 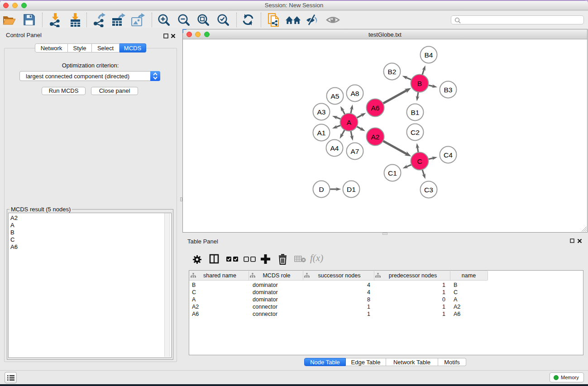 What do you see at coordinates (376, 108) in the screenshot?
I see `svg-text: A6` at bounding box center [376, 108].